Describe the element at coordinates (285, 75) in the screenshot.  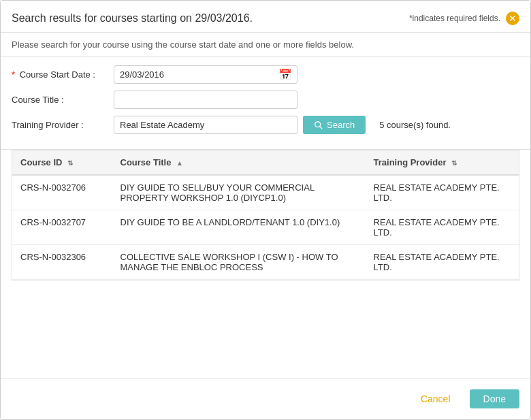
I see `calendar-icon: 📅` at that location.